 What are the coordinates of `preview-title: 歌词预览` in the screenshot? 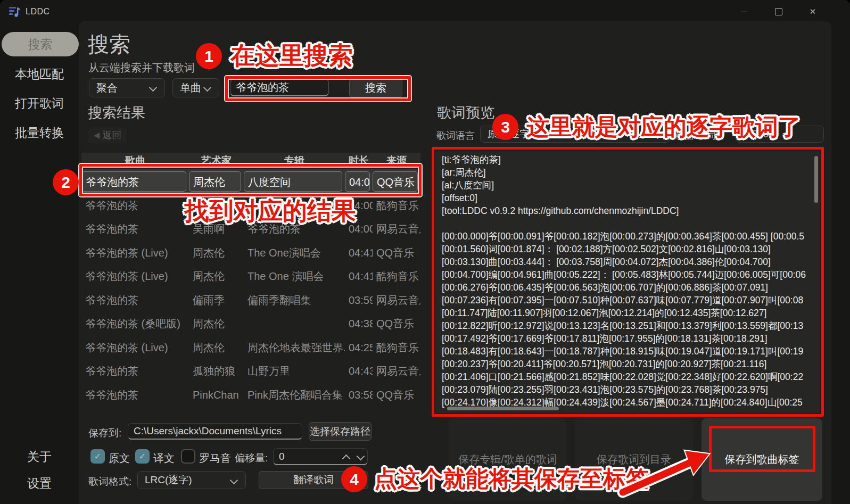 It's located at (466, 113).